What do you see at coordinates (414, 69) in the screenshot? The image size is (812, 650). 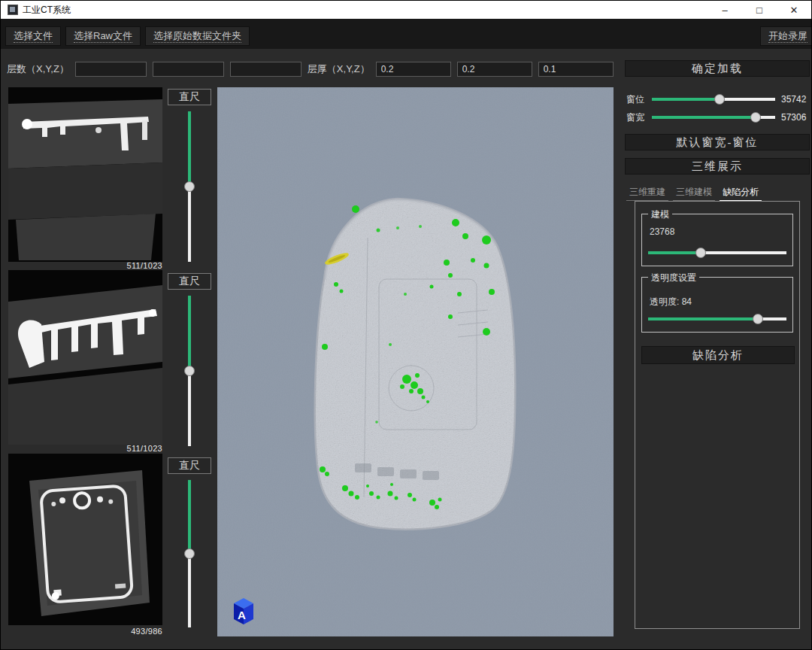 I see `thickness-x-input` at bounding box center [414, 69].